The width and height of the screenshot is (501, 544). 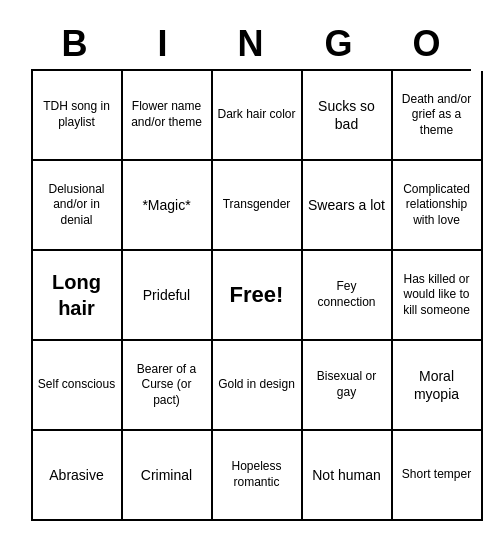 What do you see at coordinates (251, 44) in the screenshot?
I see `header-letter-n: N` at bounding box center [251, 44].